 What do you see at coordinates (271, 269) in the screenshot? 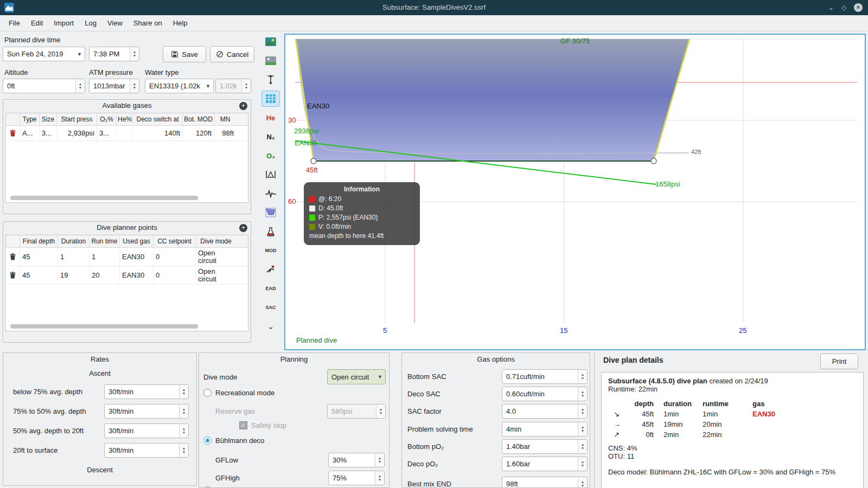
I see `diver-toggle-icon` at bounding box center [271, 269].